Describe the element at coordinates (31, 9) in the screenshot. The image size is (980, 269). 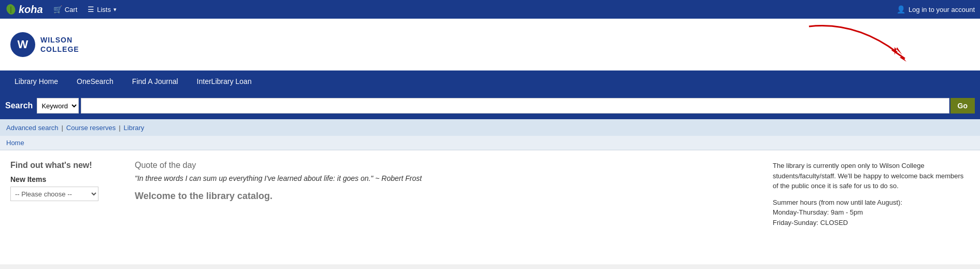
I see `koha-text: koha` at that location.